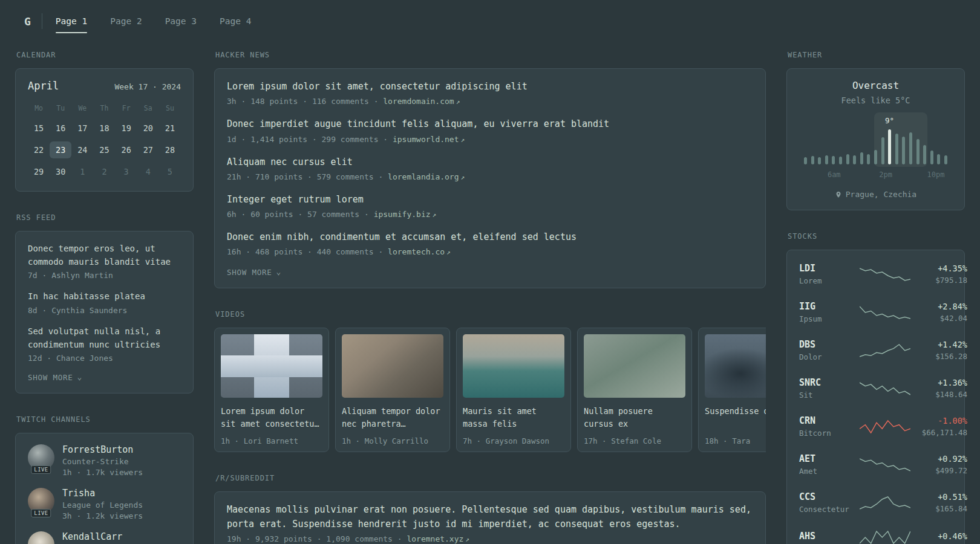 The width and height of the screenshot is (980, 544). Describe the element at coordinates (876, 427) in the screenshot. I see `stock-row: CRN Bitcorn -1.00% $66,171.48` at that location.